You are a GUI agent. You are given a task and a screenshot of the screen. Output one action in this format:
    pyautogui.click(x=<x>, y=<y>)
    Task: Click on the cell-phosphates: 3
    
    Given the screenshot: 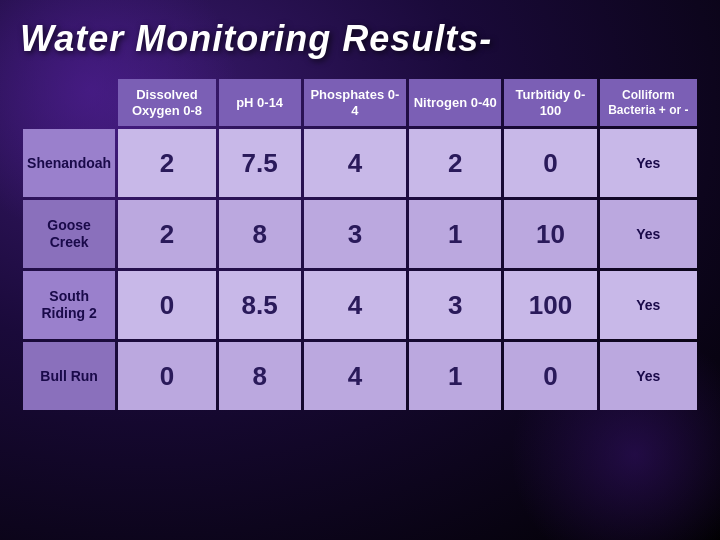 What is the action you would take?
    pyautogui.click(x=356, y=234)
    